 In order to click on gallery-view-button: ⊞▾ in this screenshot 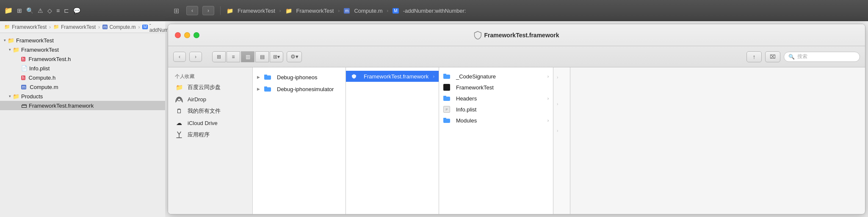, I will do `click(276, 57)`.